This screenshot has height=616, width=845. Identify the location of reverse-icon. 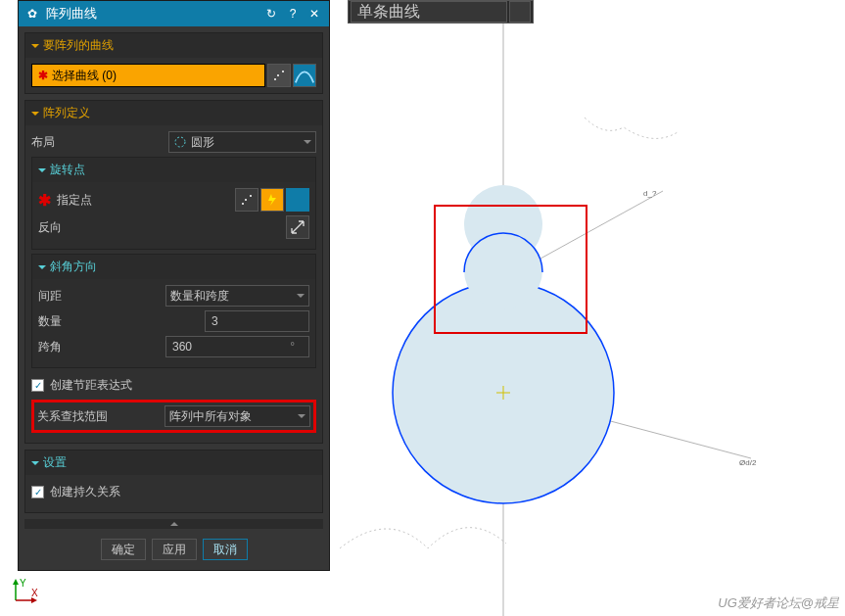
(298, 227).